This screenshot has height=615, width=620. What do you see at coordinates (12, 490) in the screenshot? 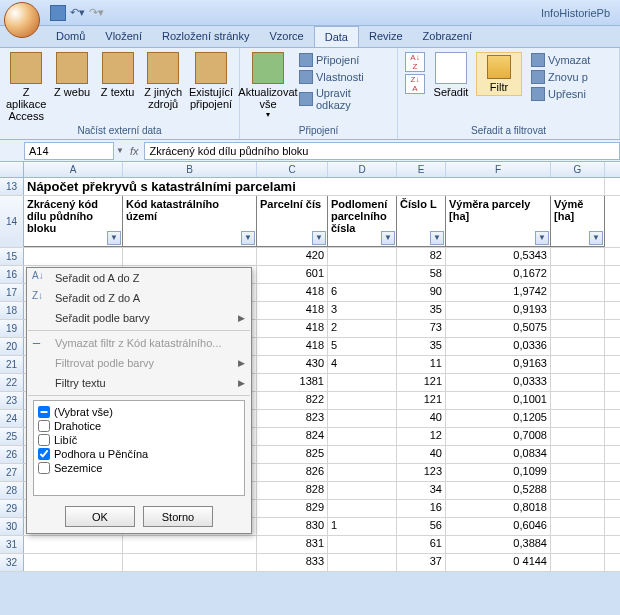
I see `row-header: 28` at bounding box center [12, 490].